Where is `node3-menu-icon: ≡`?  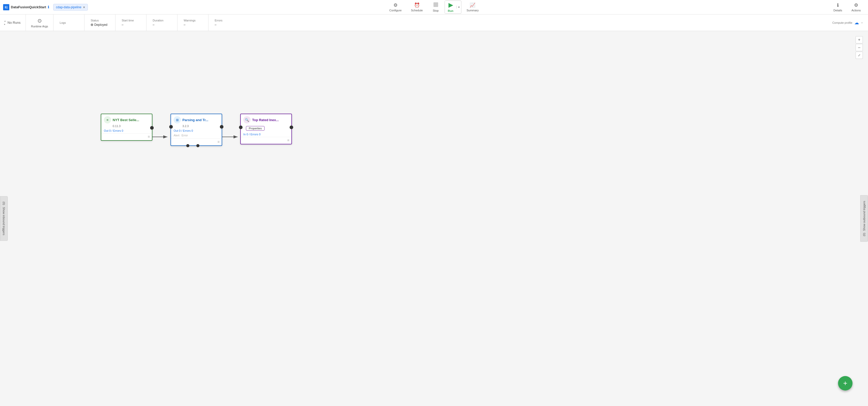 node3-menu-icon: ≡ is located at coordinates (288, 140).